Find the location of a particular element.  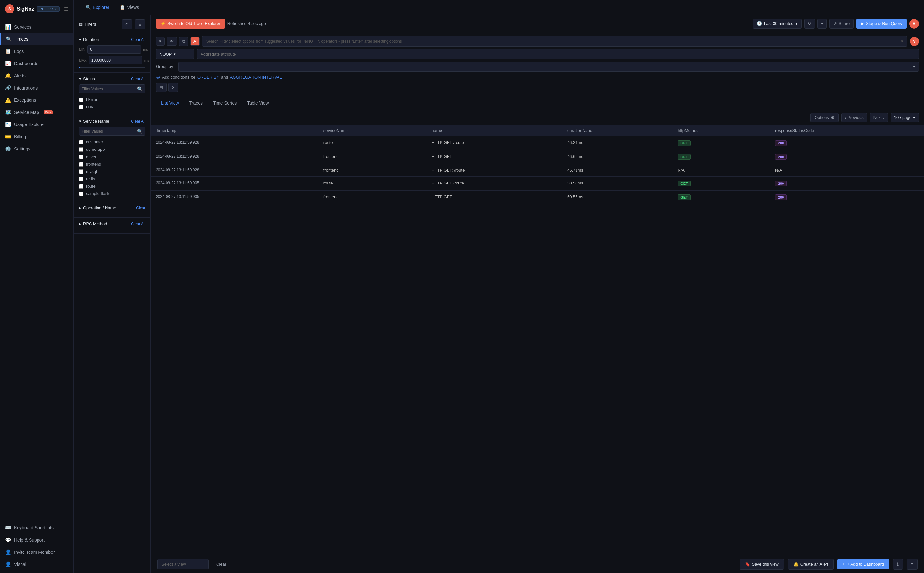

service-mysql-item: mysql is located at coordinates (112, 171).